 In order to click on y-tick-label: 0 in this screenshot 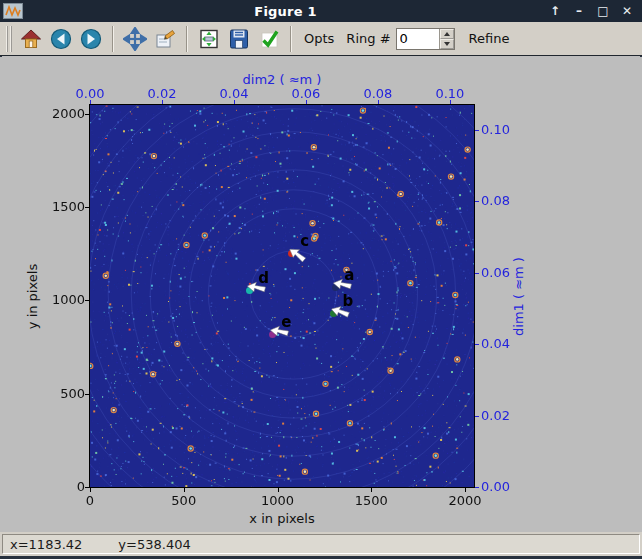, I will do `click(60, 486)`.